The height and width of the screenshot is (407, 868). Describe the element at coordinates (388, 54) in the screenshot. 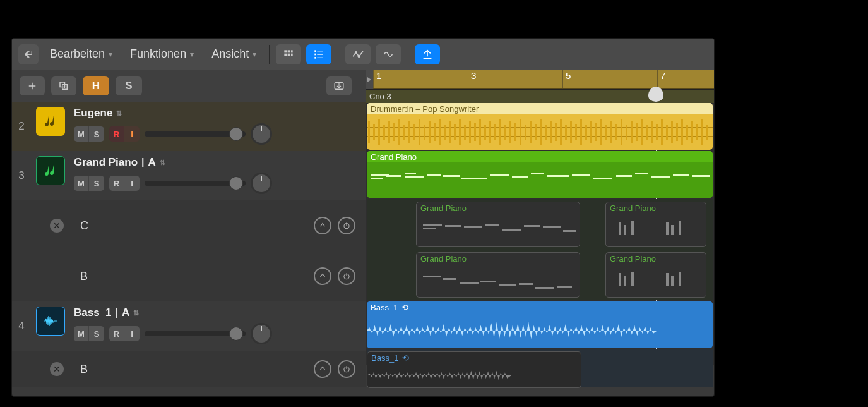

I see `flex-icon` at that location.